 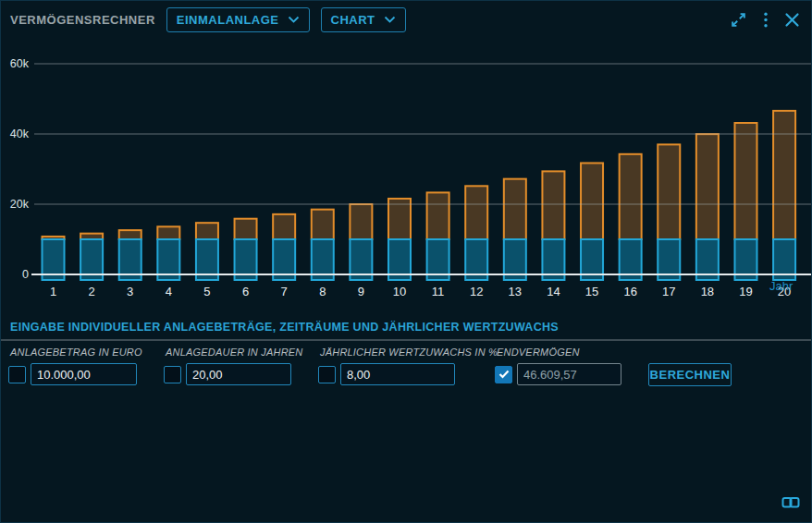 What do you see at coordinates (20, 204) in the screenshot?
I see `svg-text: 20k` at bounding box center [20, 204].